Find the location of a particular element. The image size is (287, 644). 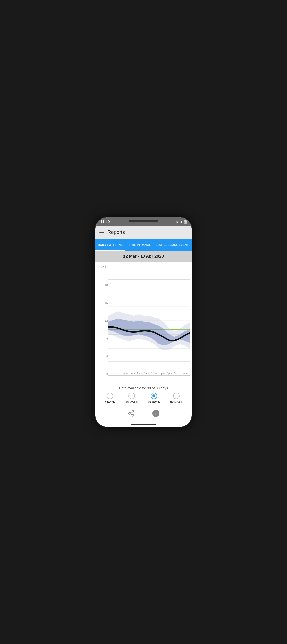

date-range-text: 12 Mar - 10 Apr 2023 is located at coordinates (144, 256).